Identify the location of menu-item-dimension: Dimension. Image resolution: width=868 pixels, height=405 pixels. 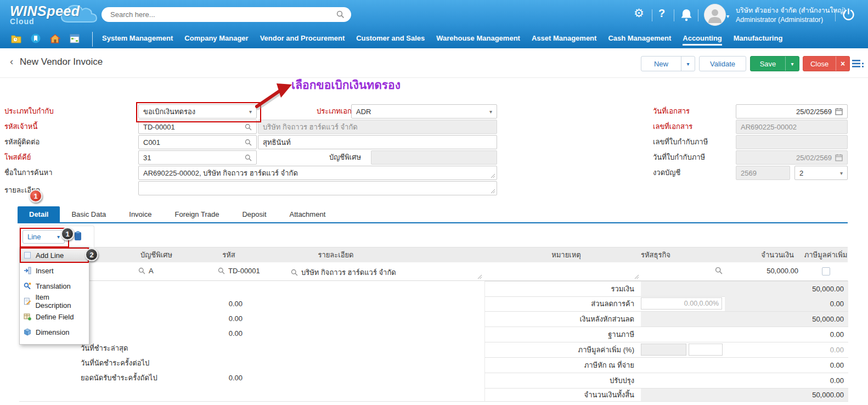
(54, 332).